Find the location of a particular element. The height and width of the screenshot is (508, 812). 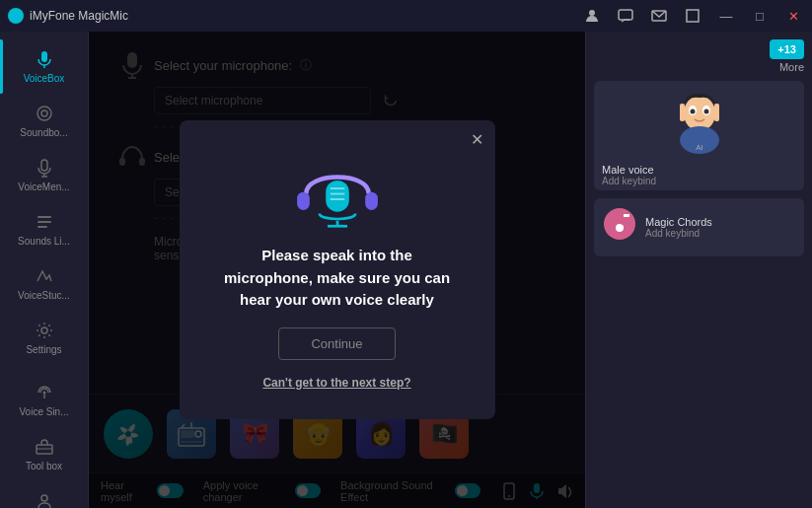

toolbox-icon is located at coordinates (44, 447).